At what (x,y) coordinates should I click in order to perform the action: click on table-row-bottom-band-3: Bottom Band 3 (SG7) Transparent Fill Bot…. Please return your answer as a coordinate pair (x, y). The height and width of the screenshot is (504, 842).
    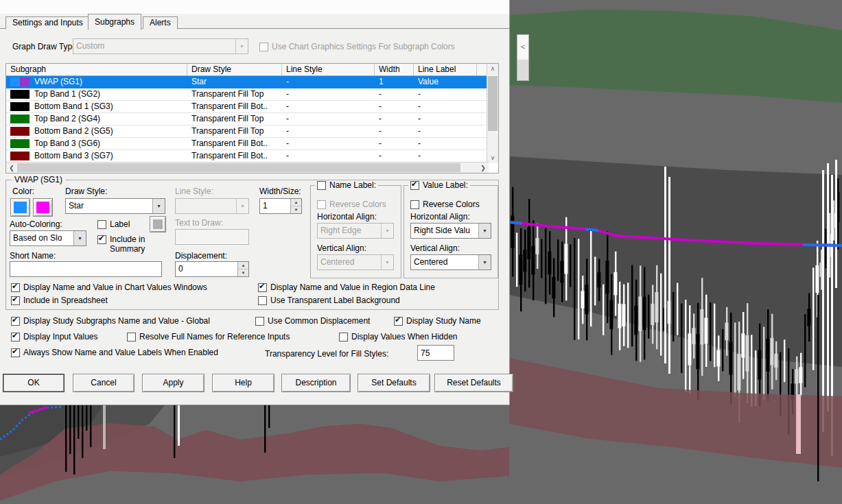
    Looking at the image, I should click on (253, 156).